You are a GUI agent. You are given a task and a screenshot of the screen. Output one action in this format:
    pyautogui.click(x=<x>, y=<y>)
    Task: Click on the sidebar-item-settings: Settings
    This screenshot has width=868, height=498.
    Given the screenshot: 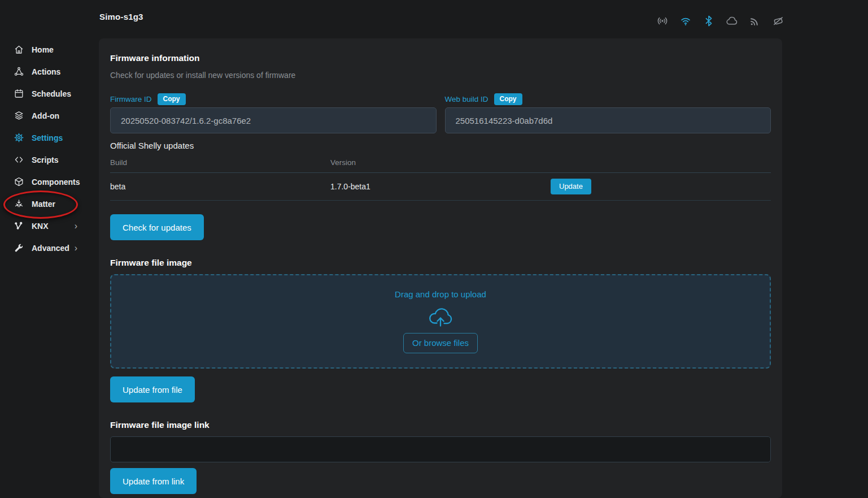 What is the action you would take?
    pyautogui.click(x=50, y=138)
    